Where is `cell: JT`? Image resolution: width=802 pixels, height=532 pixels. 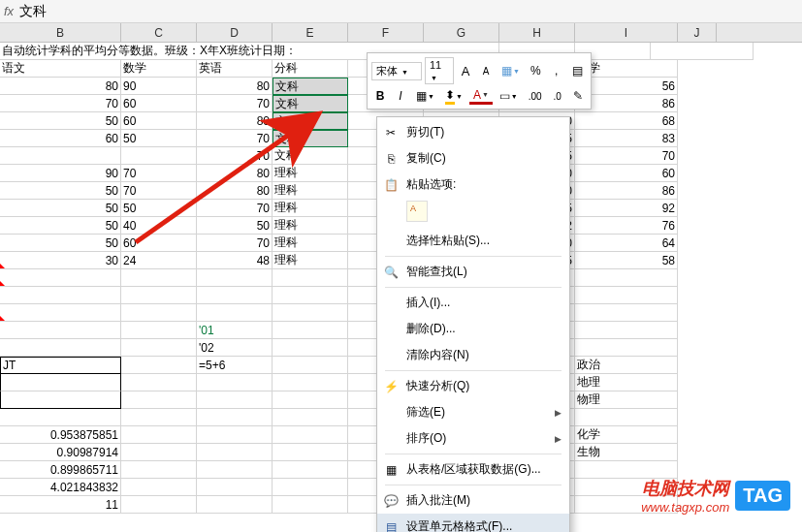
cell: JT is located at coordinates (60, 365).